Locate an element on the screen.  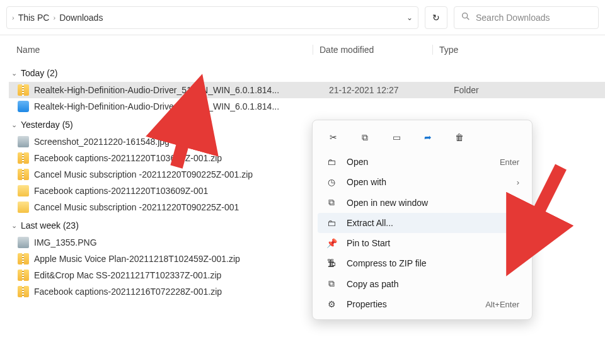
copy-icon: ⧉ is located at coordinates (365, 137).